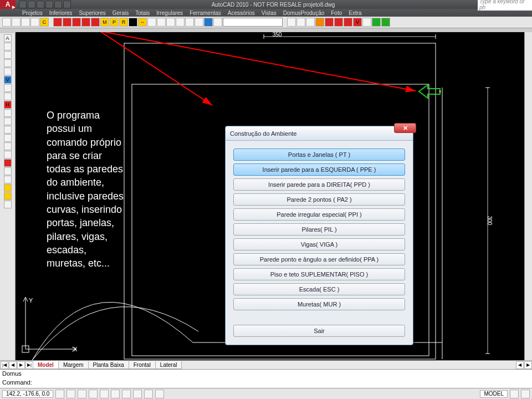 This screenshot has height=399, width=532. Describe the element at coordinates (208, 22) in the screenshot. I see `tool-e-icon` at that location.